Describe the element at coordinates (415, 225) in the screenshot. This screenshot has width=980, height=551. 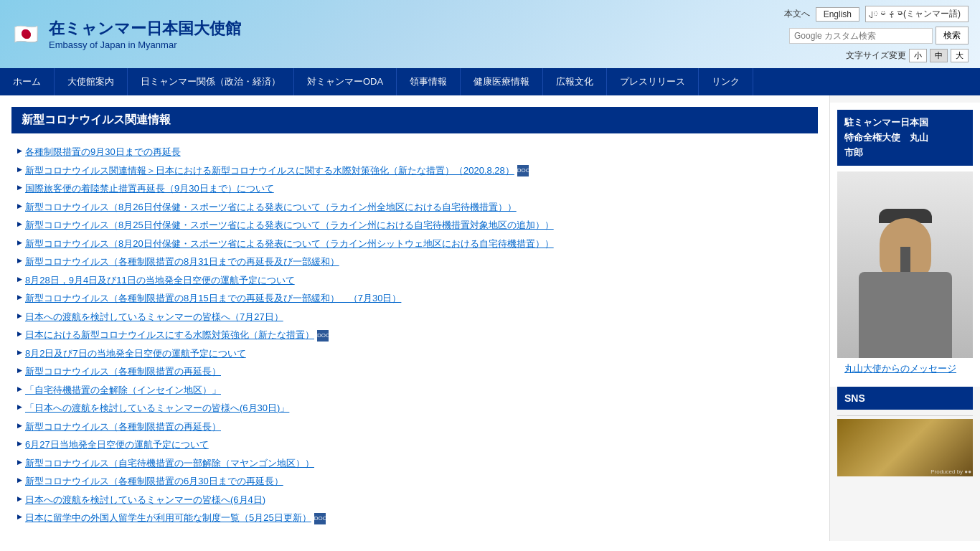
I see `list-item: 新型コロナウイルス（8月25日付保健・スポーツ省による発表について（ラカイン州に…` at that location.